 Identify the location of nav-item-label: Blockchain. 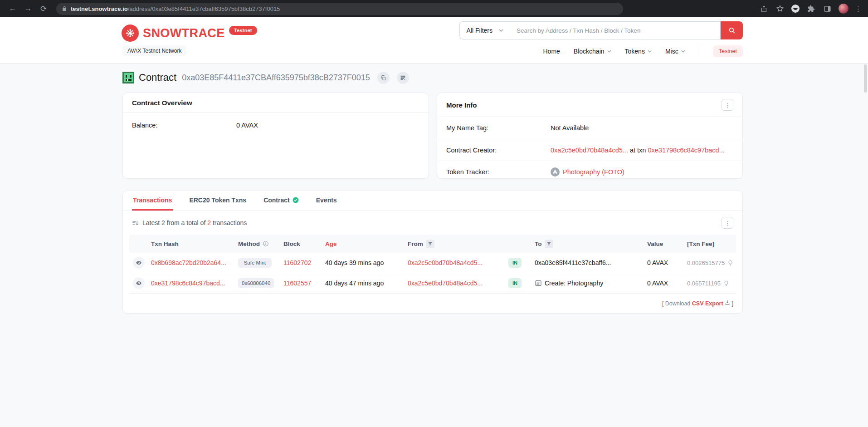
(589, 51).